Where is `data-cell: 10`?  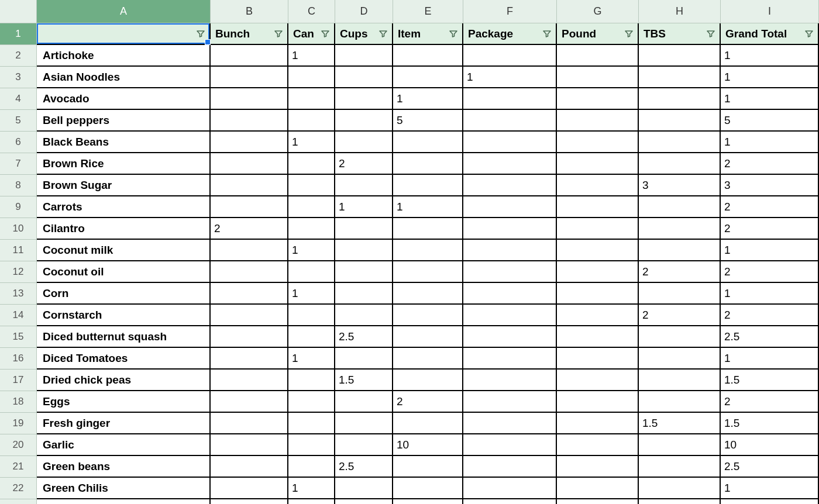 data-cell: 10 is located at coordinates (770, 446).